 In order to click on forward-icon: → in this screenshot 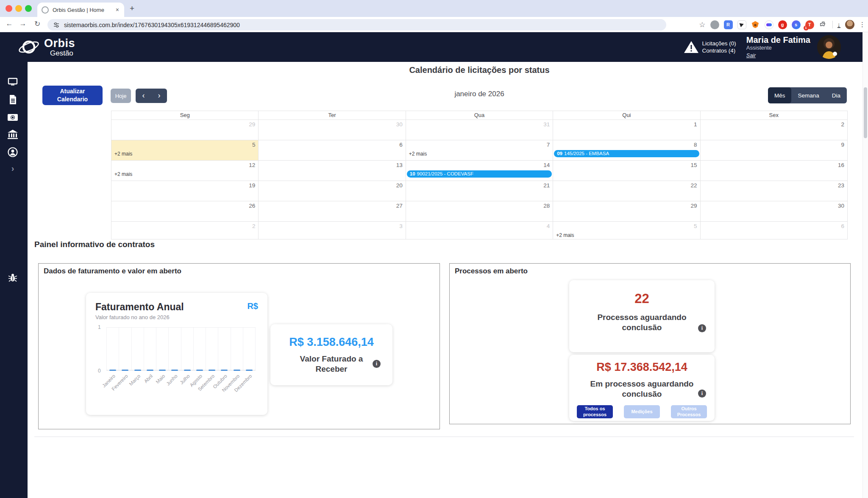, I will do `click(23, 24)`.